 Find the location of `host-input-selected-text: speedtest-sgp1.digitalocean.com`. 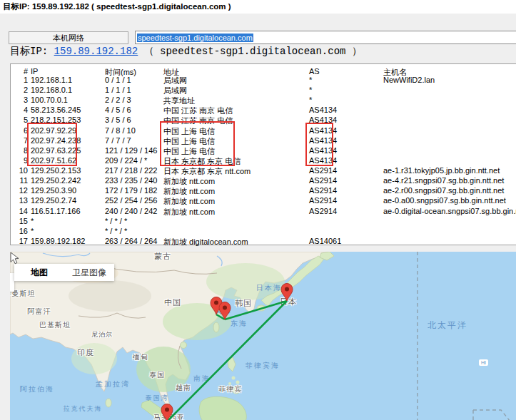

host-input-selected-text: speedtest-sgp1.digitalocean.com is located at coordinates (196, 38).